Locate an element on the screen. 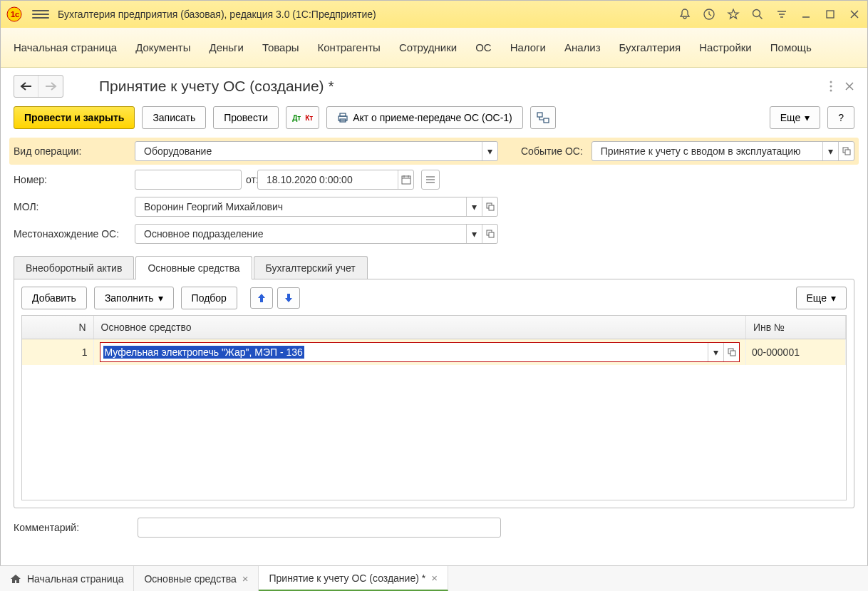  post-and-close-button: Провести и закрыть is located at coordinates (74, 118).